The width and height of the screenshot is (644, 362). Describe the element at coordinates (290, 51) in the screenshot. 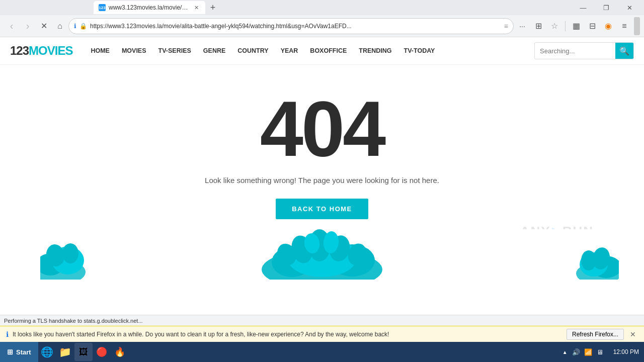

I see `nav-item-year: YEAR` at that location.